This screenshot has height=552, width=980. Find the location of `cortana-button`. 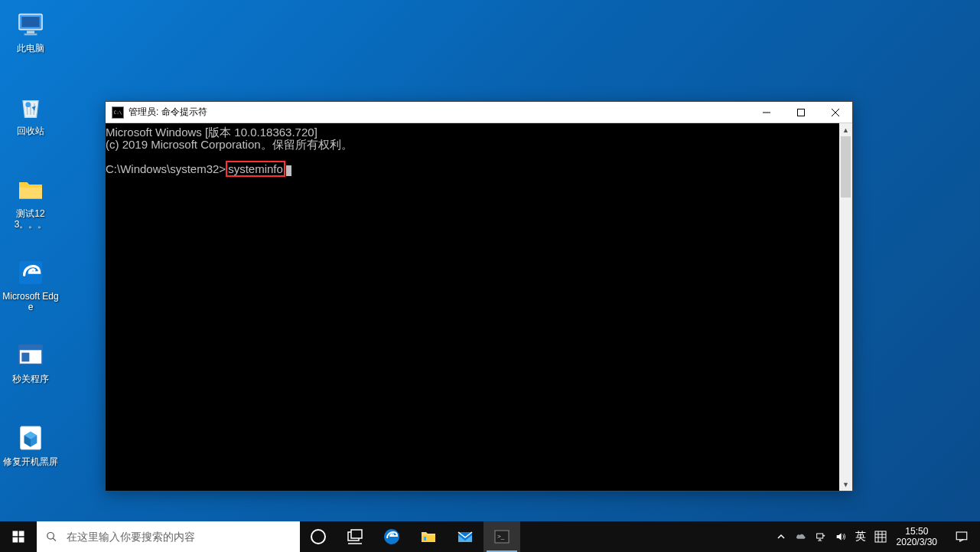

cortana-button is located at coordinates (318, 537).